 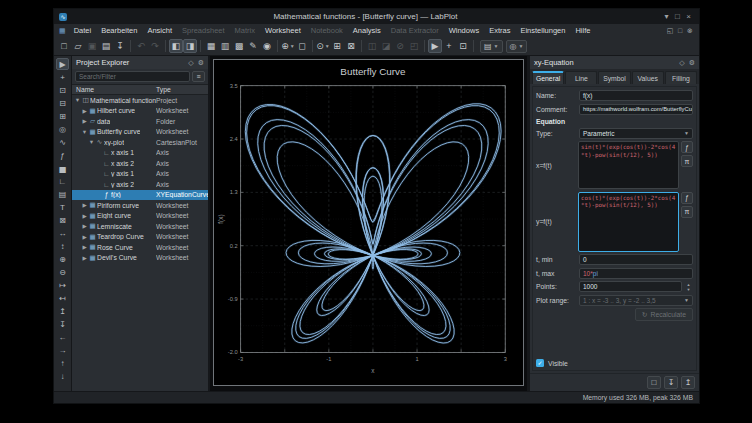 I want to click on add-datapicker-icon: ◉, so click(x=267, y=46).